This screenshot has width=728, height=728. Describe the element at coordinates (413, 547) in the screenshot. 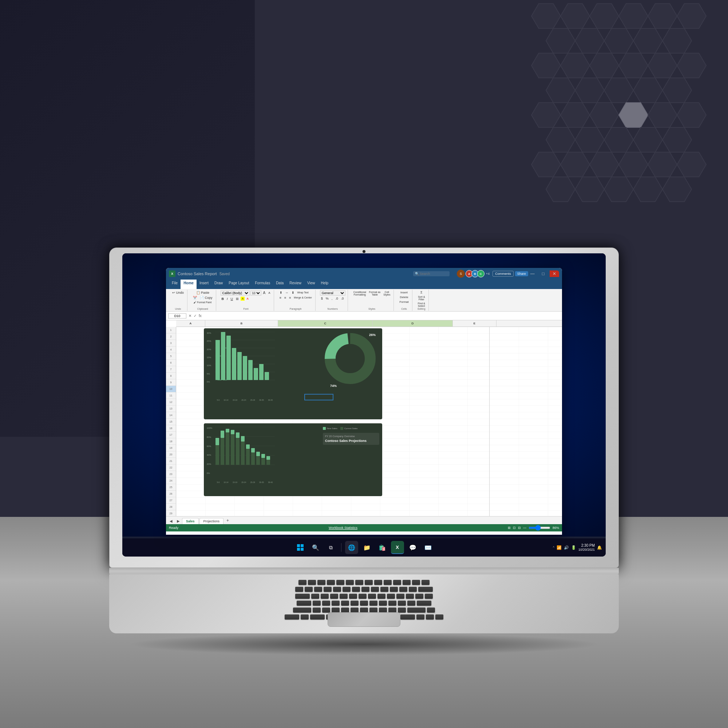

I see `taskbar-teams-icon: 💬` at that location.